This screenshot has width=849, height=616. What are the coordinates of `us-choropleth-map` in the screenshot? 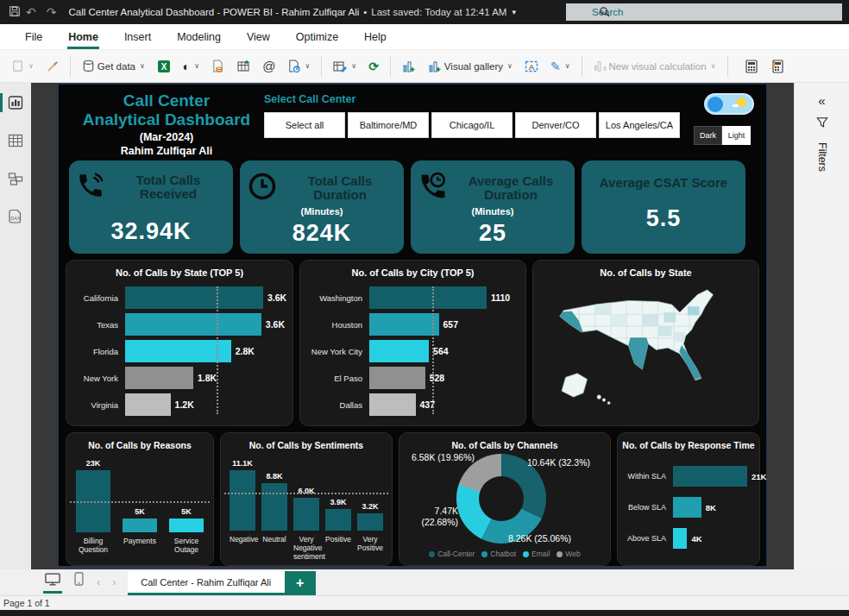 It's located at (645, 347).